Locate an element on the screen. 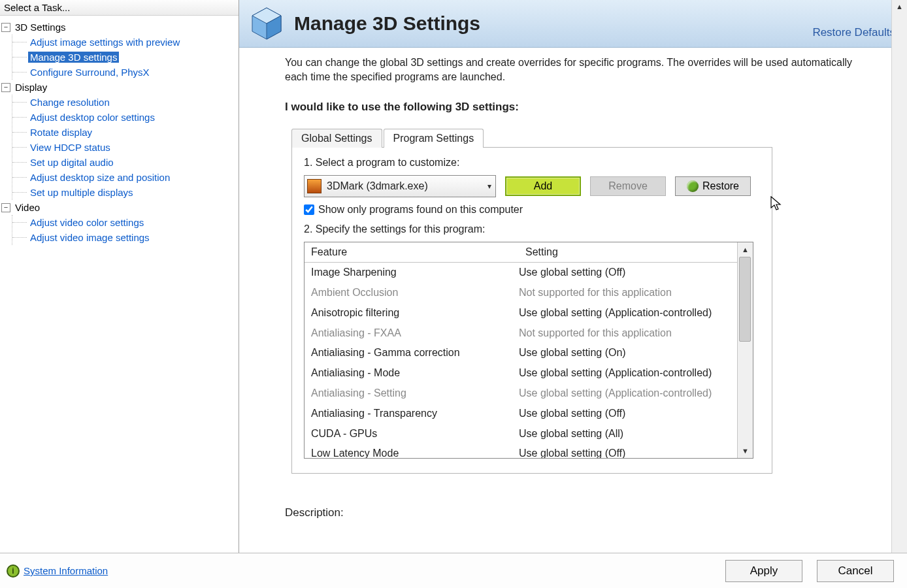  show-only-checkbox is located at coordinates (309, 210).